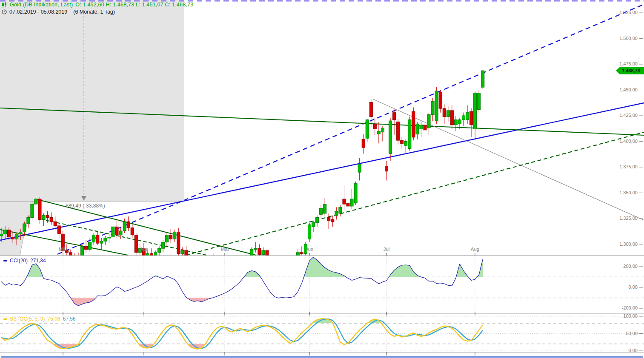 The image size is (644, 358). What do you see at coordinates (94, 12) in the screenshot?
I see `timeframe: (6 Monate, 1 Tag)` at bounding box center [94, 12].